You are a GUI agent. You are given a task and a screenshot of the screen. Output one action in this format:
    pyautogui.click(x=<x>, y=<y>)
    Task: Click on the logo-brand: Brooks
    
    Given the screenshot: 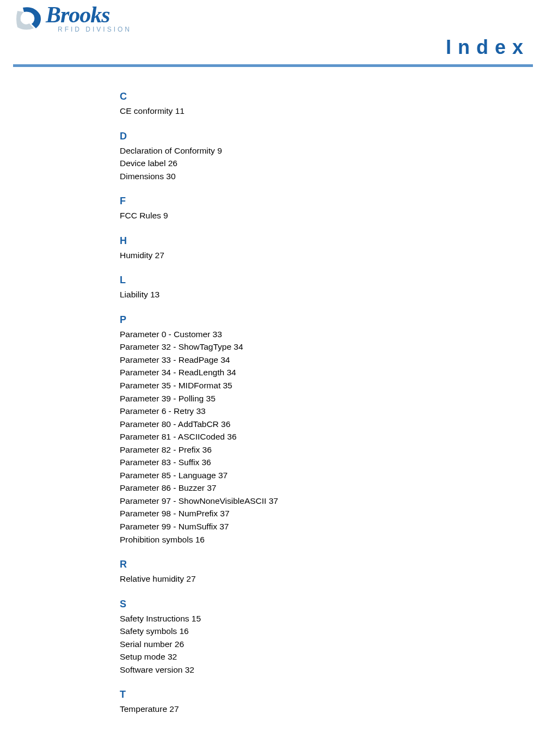 What is the action you would take?
    pyautogui.click(x=89, y=15)
    